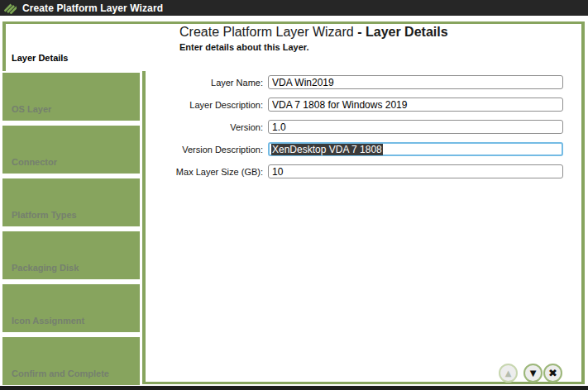 The height and width of the screenshot is (390, 588). Describe the element at coordinates (71, 361) in the screenshot. I see `sidebar-step-confirm-and-complete: Confirm and Complete` at that location.